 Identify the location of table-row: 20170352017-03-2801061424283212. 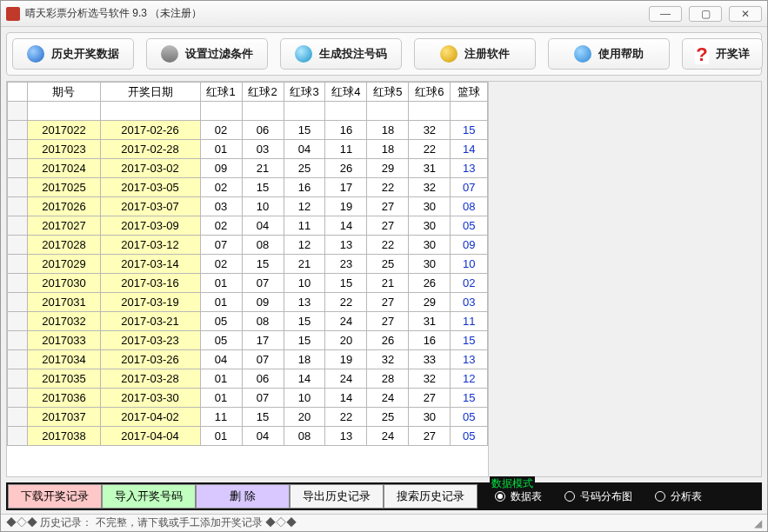
(248, 379).